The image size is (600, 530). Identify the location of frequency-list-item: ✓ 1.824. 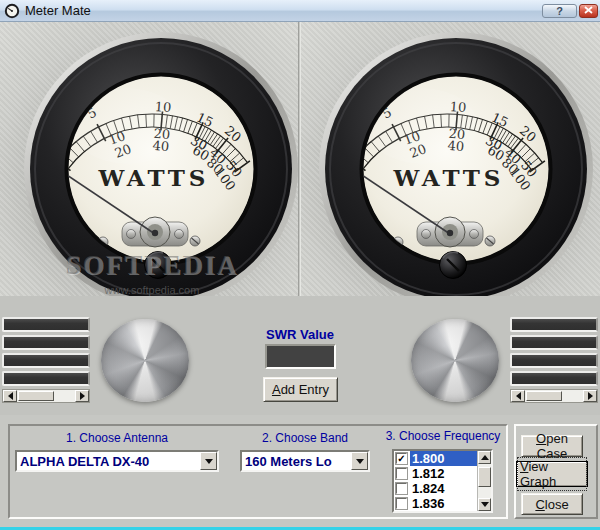
(436, 488).